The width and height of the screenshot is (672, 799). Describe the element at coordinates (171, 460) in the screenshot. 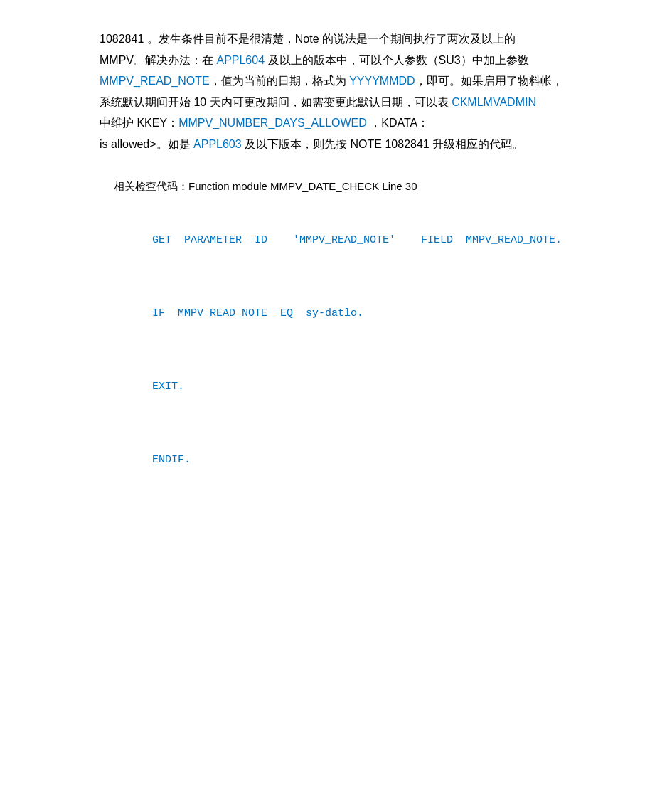

I see `code-endif-text: ENDIF.` at that location.